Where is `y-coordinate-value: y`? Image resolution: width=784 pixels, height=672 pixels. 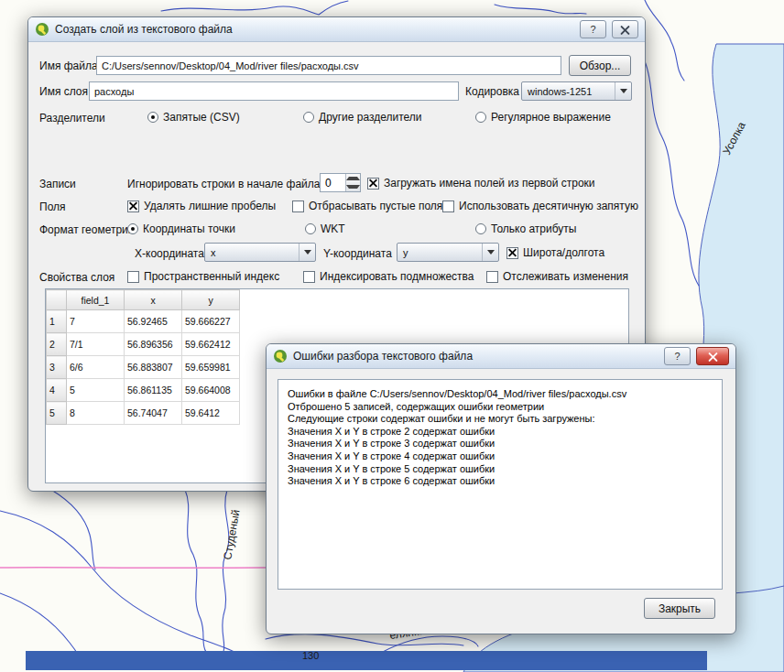 y-coordinate-value: y is located at coordinates (406, 253).